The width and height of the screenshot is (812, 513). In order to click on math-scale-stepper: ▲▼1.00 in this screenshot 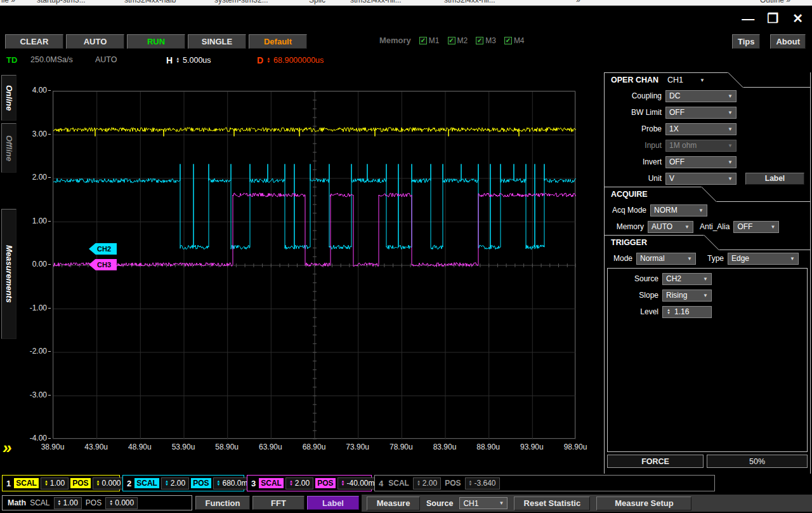, I will do `click(68, 503)`.